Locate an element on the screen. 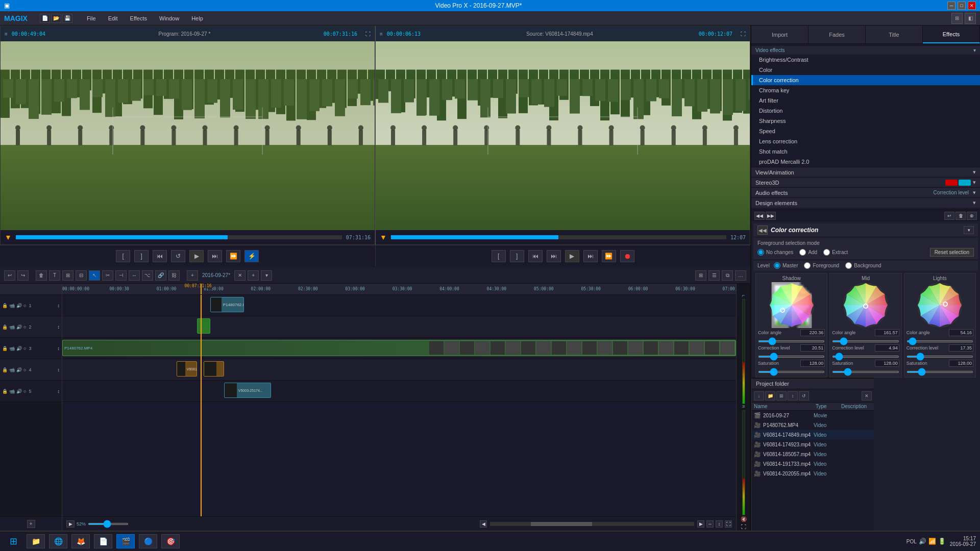 The width and height of the screenshot is (980, 551). track-4-clip-1: V6081... is located at coordinates (187, 369).